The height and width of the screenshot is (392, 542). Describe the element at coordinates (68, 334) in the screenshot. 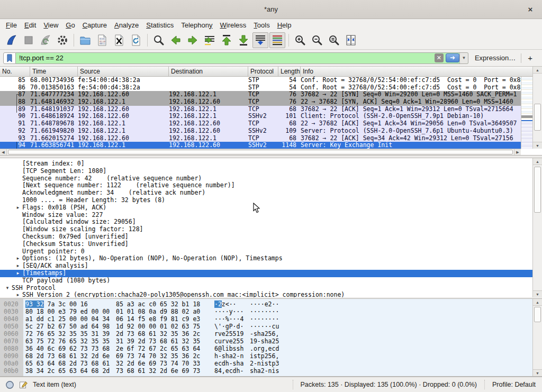

I see `hex-bytes-group1: 72 76 65 32 35 35 31 39` at that location.